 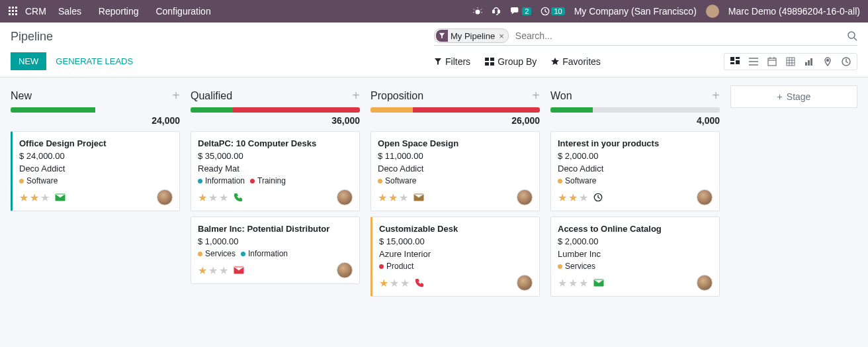 What do you see at coordinates (212, 96) in the screenshot?
I see `column-title: Qualified` at bounding box center [212, 96].